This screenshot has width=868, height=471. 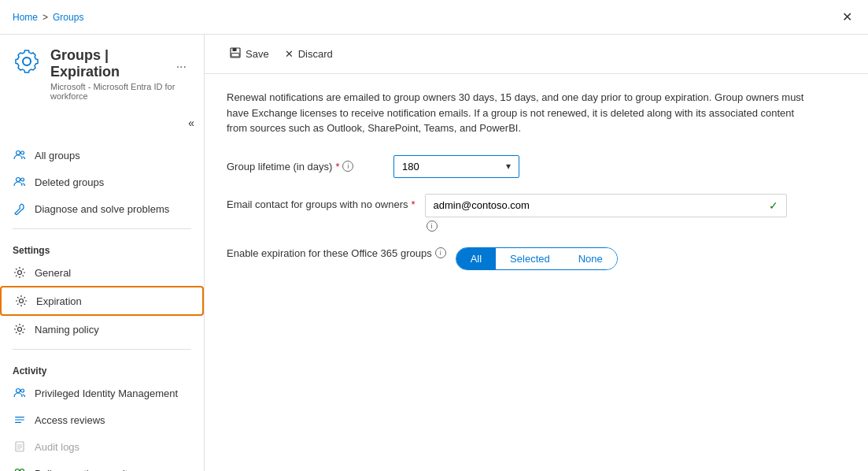 I want to click on sidebar-item-bulk-ops-label: Bulk operation results, so click(x=83, y=469).